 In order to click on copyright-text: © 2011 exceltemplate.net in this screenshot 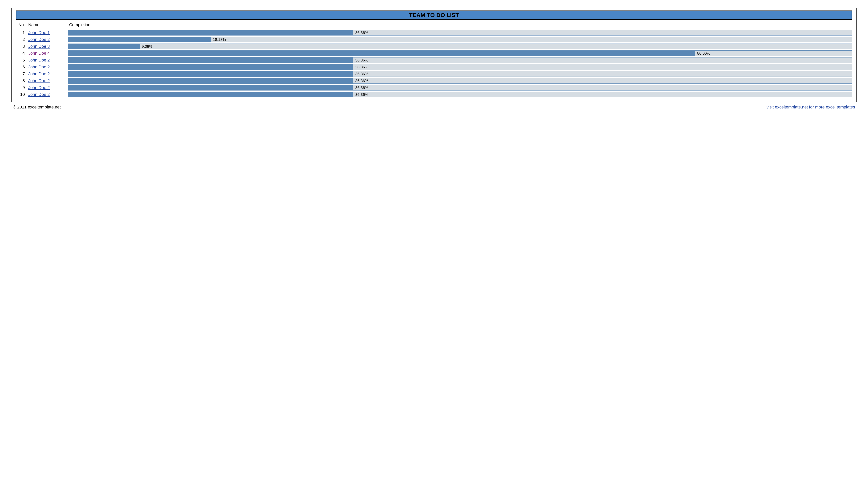, I will do `click(37, 107)`.